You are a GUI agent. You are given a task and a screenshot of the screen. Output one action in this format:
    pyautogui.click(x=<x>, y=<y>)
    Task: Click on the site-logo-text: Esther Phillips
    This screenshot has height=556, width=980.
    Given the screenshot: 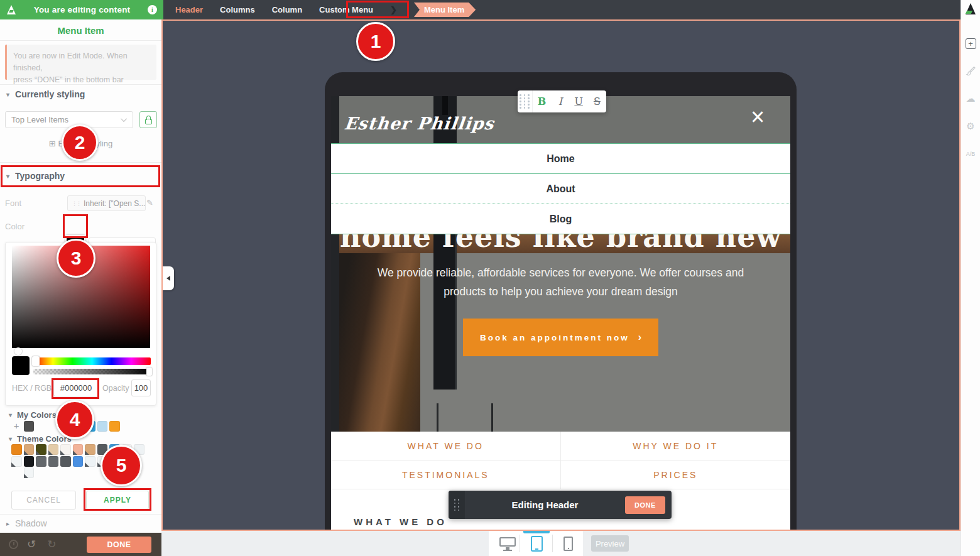 What is the action you would take?
    pyautogui.click(x=419, y=123)
    